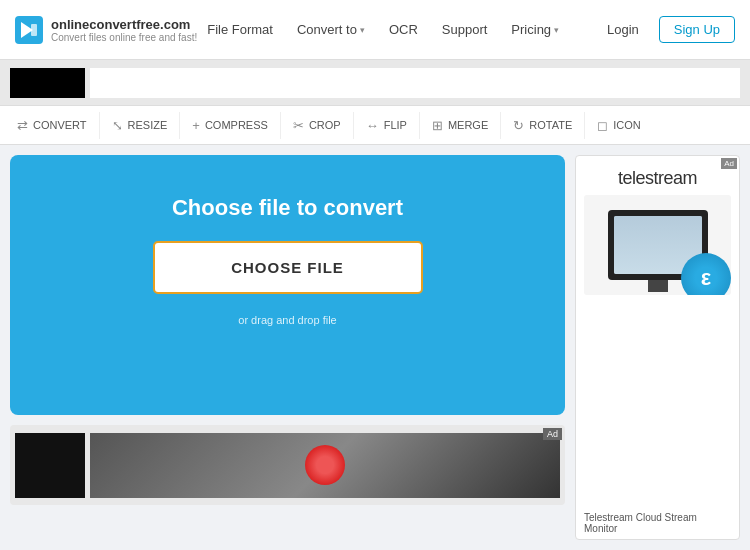 This screenshot has width=750, height=550. I want to click on bottom-ad-image, so click(325, 466).